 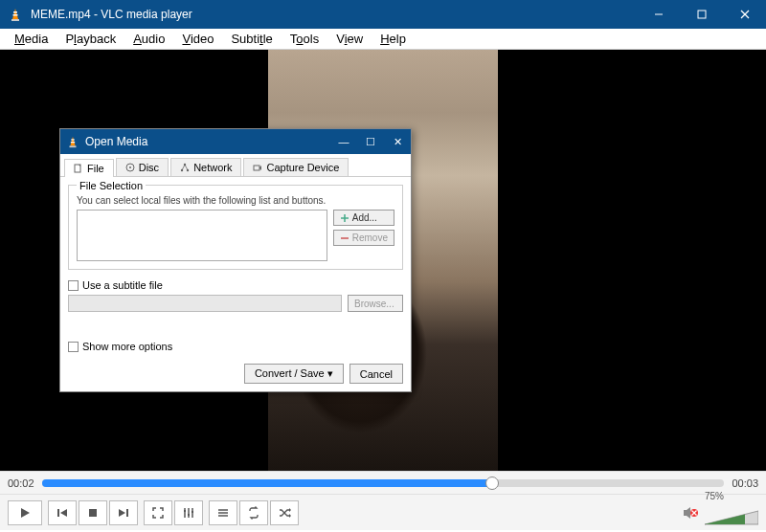 What do you see at coordinates (73, 142) in the screenshot?
I see `vlc-cone-icon` at bounding box center [73, 142].